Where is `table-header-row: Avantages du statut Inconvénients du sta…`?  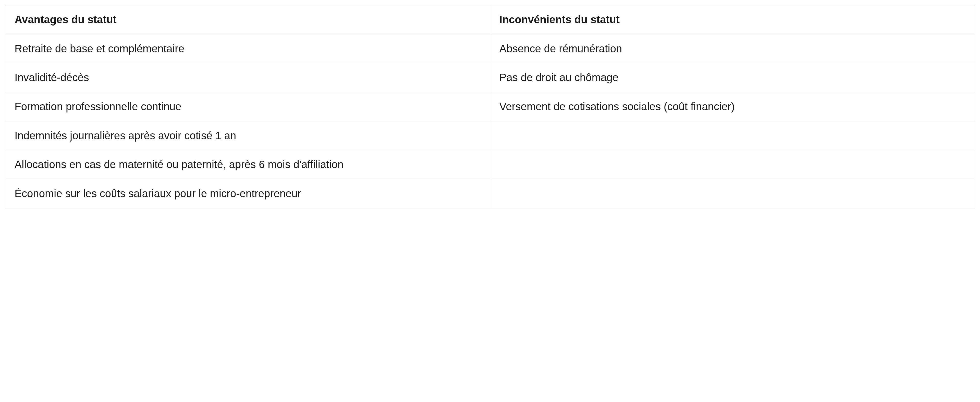 table-header-row: Avantages du statut Inconvénients du sta… is located at coordinates (490, 20).